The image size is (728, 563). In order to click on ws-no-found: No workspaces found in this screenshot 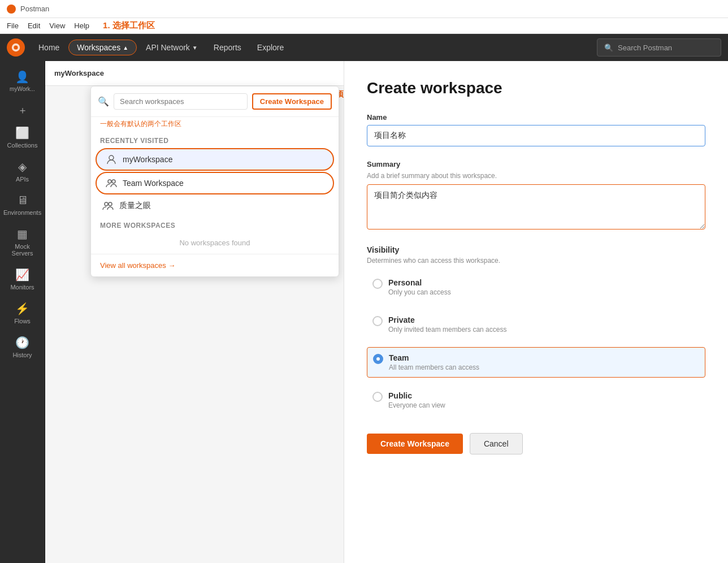, I will do `click(215, 243)`.